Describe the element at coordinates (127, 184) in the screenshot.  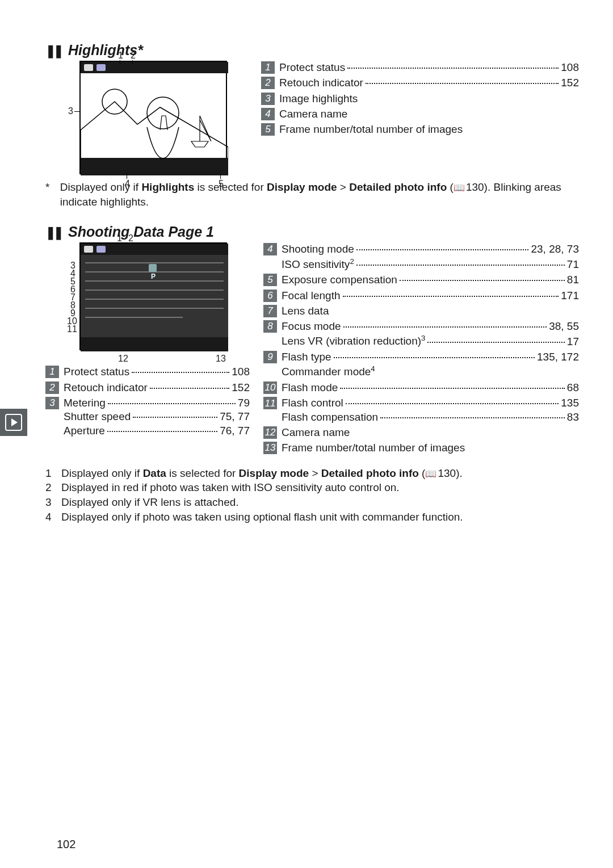
I see `callout-4: 4` at that location.